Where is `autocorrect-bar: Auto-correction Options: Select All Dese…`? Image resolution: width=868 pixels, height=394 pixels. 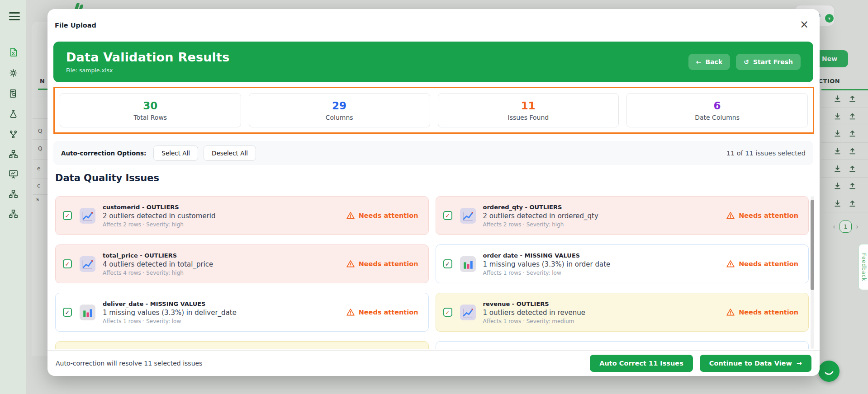 autocorrect-bar: Auto-correction Options: Select All Dese… is located at coordinates (433, 153).